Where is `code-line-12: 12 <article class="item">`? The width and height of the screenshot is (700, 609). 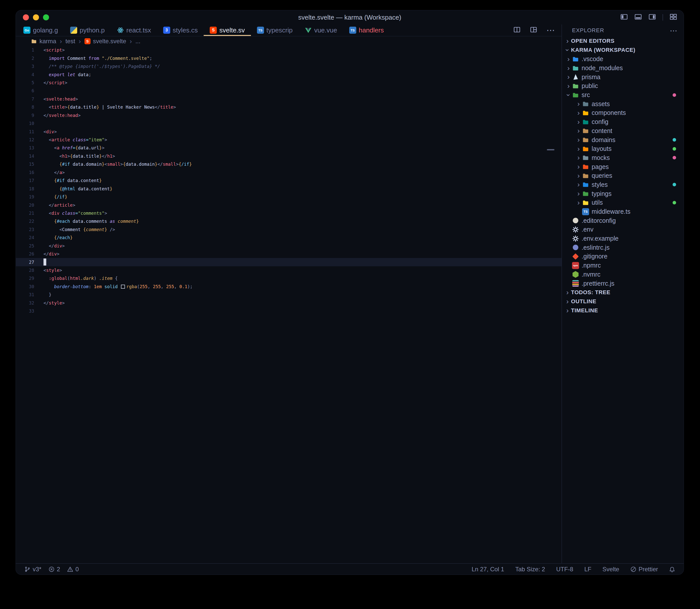
code-line-12: 12 <article class="item"> is located at coordinates (289, 140).